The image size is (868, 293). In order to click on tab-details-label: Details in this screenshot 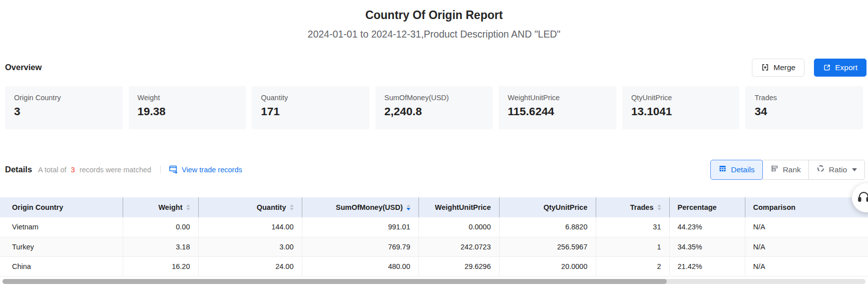, I will do `click(743, 170)`.